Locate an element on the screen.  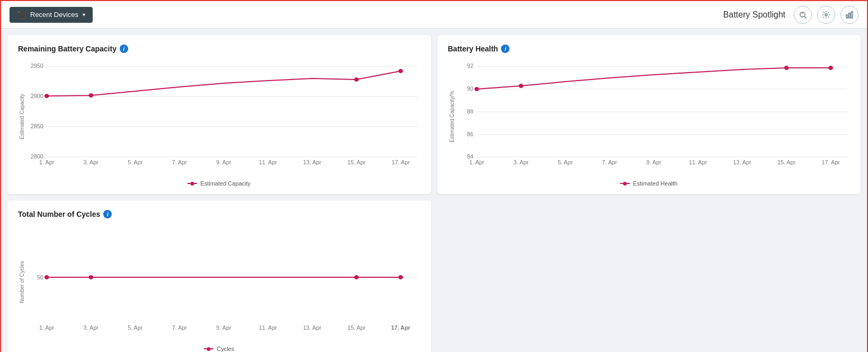
header: ⬛ Recent Devices ▾ Battery Spotlight is located at coordinates (434, 15).